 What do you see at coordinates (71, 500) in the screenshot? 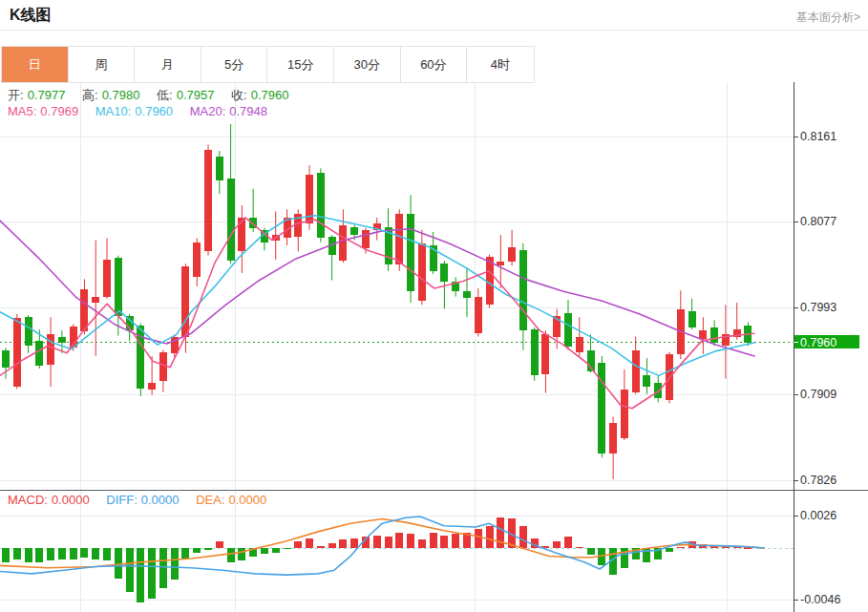
I see `macd-value: 0.0000` at bounding box center [71, 500].